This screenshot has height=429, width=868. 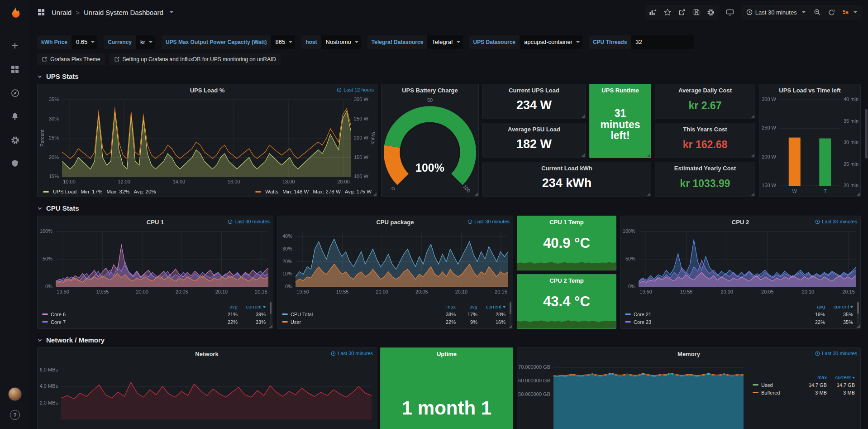 What do you see at coordinates (15, 116) in the screenshot?
I see `alerting-bell-icon` at bounding box center [15, 116].